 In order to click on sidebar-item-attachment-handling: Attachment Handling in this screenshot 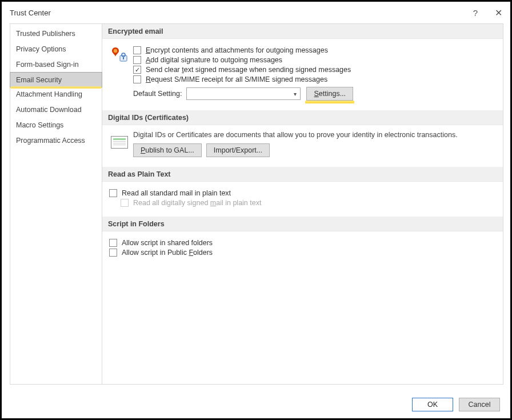, I will do `click(56, 95)`.